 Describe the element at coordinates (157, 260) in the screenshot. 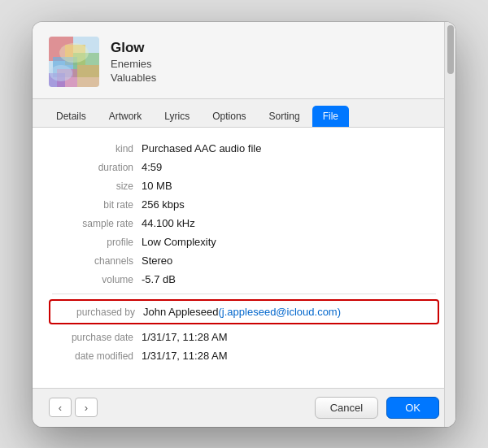

I see `channels-value: Stereo` at that location.